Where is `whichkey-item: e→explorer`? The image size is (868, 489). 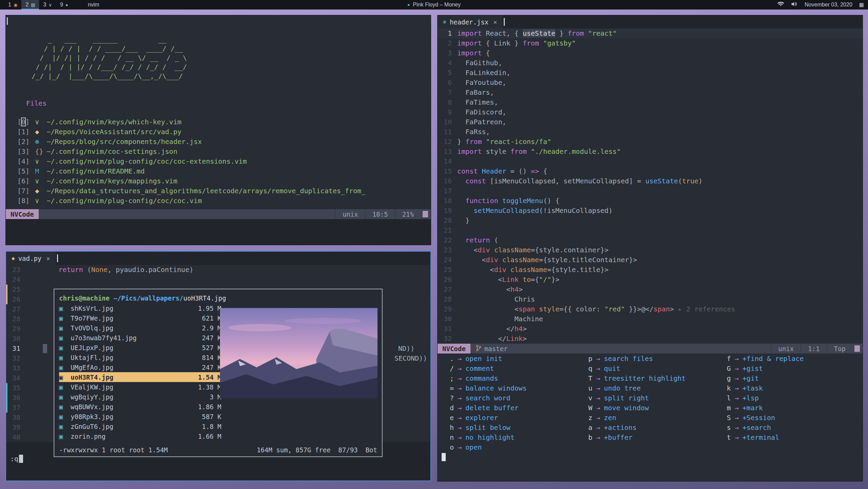
whichkey-item: e→explorer is located at coordinates (516, 418).